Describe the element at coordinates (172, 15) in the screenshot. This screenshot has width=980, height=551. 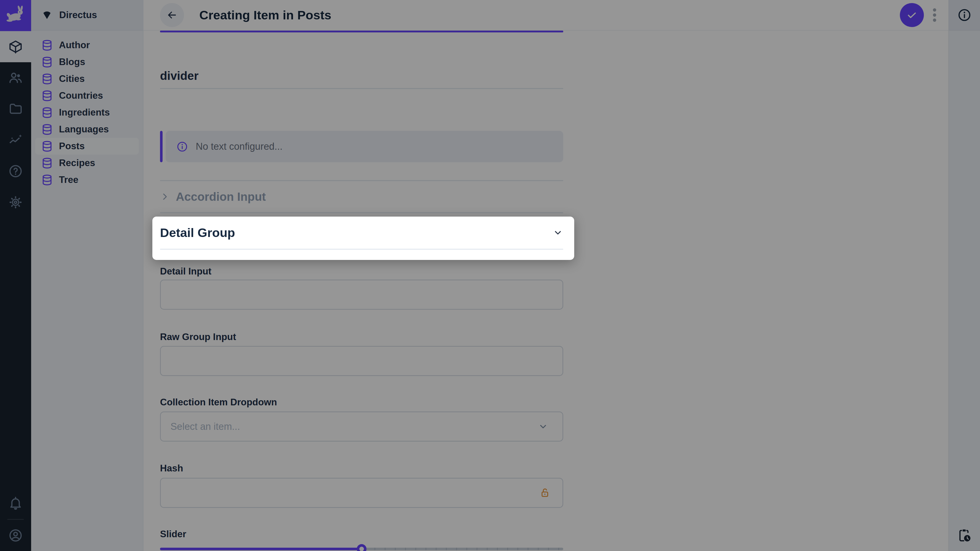
I see `back-button` at that location.